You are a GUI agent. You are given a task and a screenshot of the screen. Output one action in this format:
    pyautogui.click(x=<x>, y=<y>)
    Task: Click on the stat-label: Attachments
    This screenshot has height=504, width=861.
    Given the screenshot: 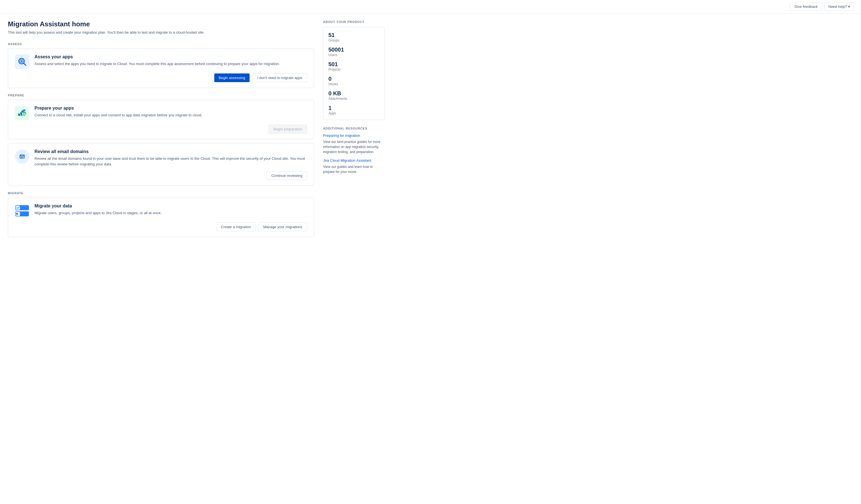 What is the action you would take?
    pyautogui.click(x=354, y=99)
    